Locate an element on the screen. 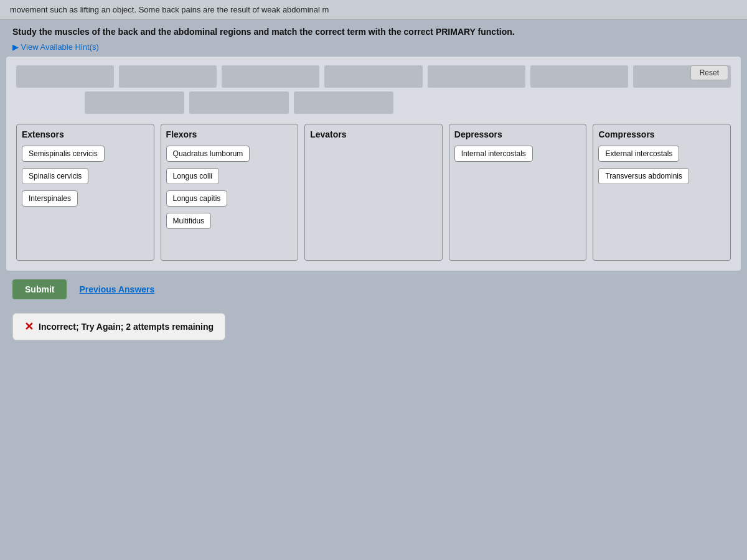 This screenshot has width=747, height=560. compressors-terms: External intercostals Transversus abdomi… is located at coordinates (662, 167).